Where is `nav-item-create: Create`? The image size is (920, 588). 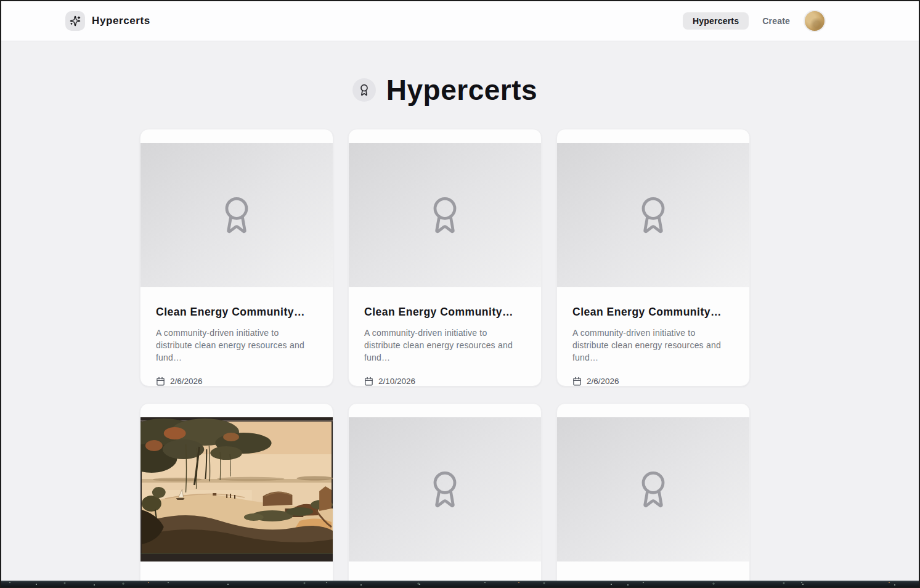 nav-item-create: Create is located at coordinates (776, 21).